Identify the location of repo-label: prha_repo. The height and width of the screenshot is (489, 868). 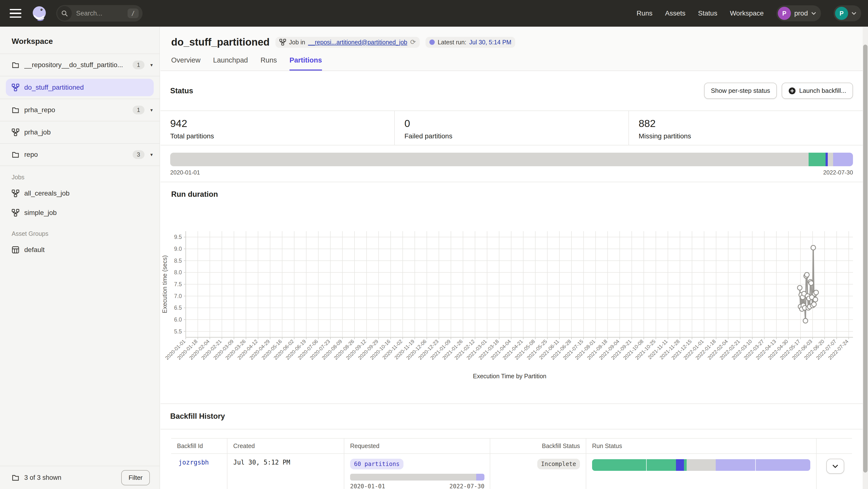
(79, 110).